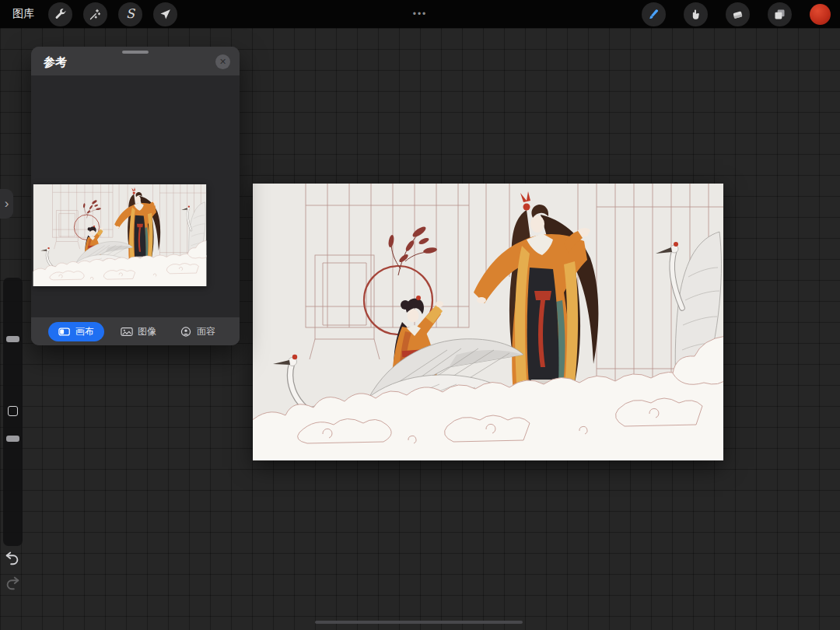 This screenshot has width=840, height=630. I want to click on selection-s-icon: S, so click(131, 14).